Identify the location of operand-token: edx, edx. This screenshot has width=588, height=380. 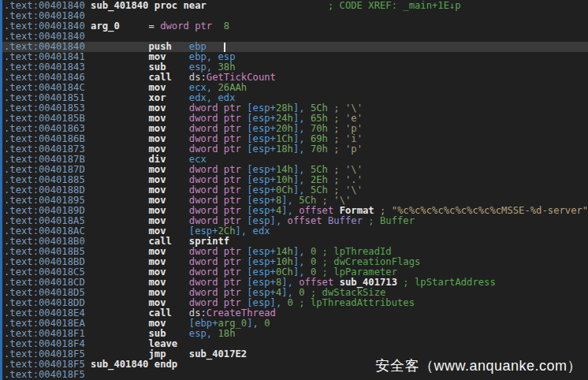
(213, 98).